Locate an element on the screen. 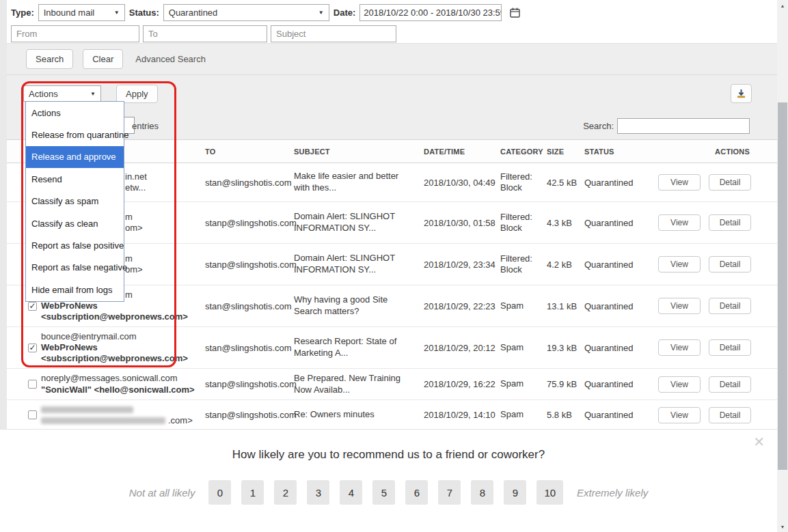  subject-cell: Be Prepared. New Training Now Availab... is located at coordinates (359, 384).